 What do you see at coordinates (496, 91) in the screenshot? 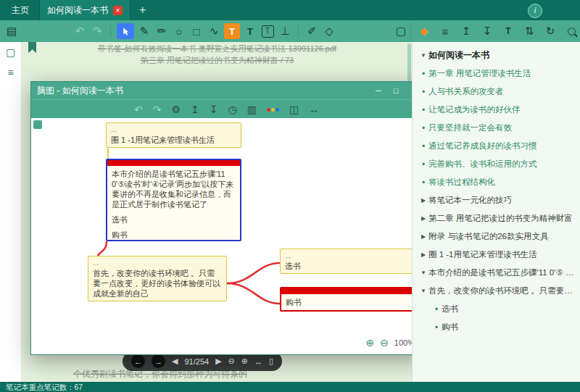
I see `outline-item: • 人与书关系的攻变者` at bounding box center [496, 91].